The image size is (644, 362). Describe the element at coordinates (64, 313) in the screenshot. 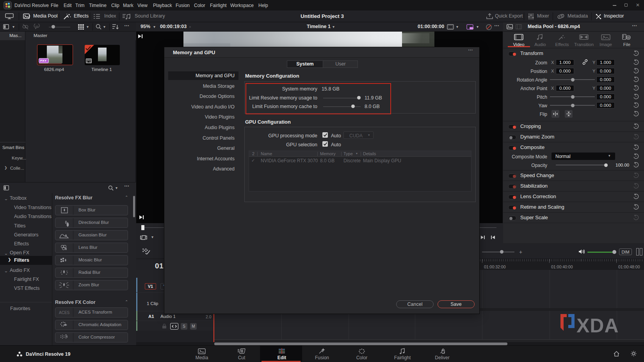

I see `svg-text: ACES` at that location.